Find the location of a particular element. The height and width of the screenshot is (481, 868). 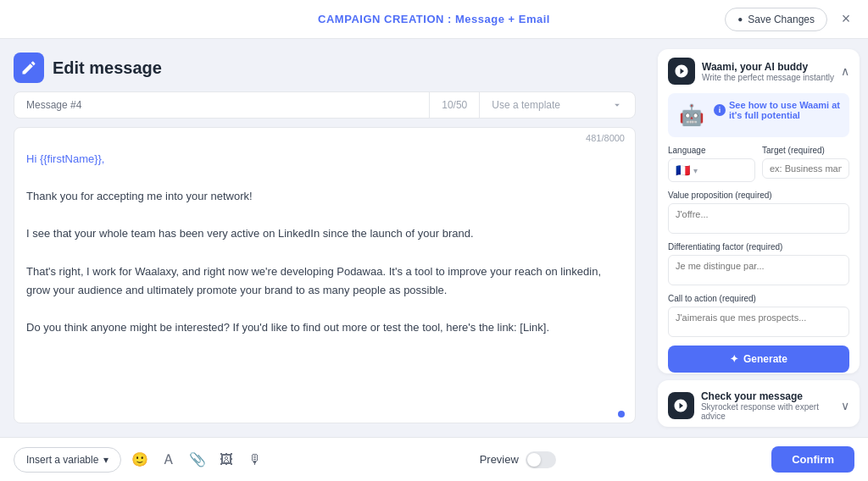

call-to-action-label: Call to action (required) is located at coordinates (759, 298).